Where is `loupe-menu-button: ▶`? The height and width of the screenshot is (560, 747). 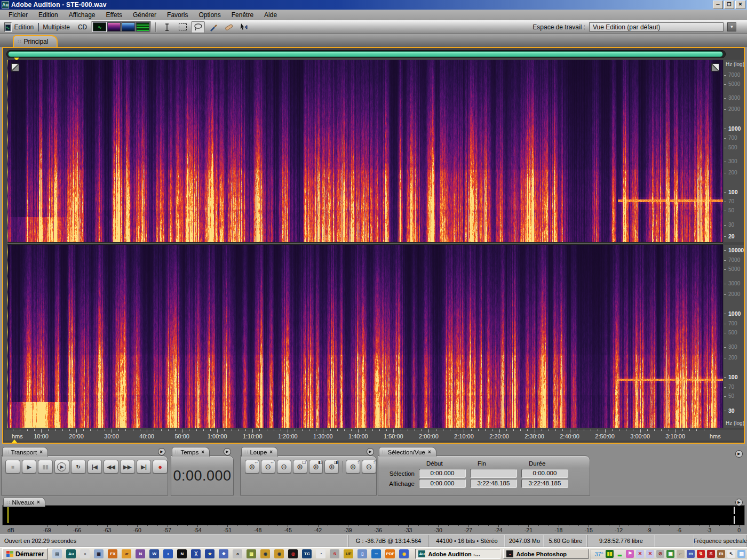 loupe-menu-button: ▶ is located at coordinates (370, 452).